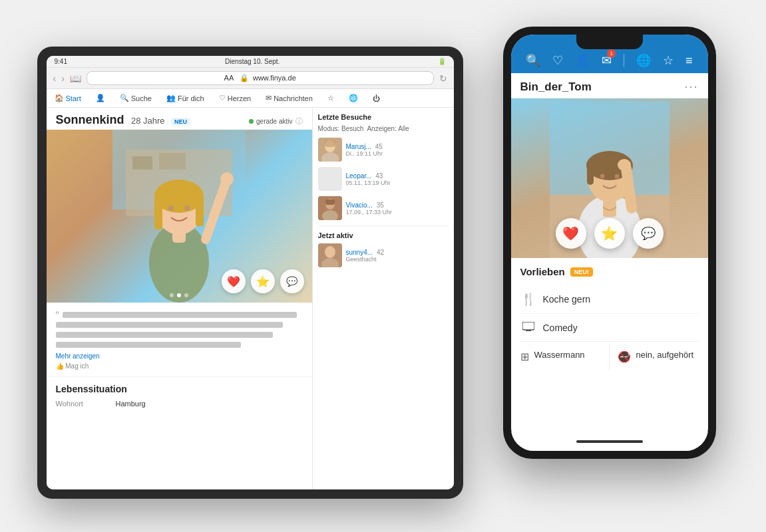 This screenshot has height=532, width=766. What do you see at coordinates (289, 98) in the screenshot?
I see `nav-nachrichten: ✉ Nachrichten` at bounding box center [289, 98].